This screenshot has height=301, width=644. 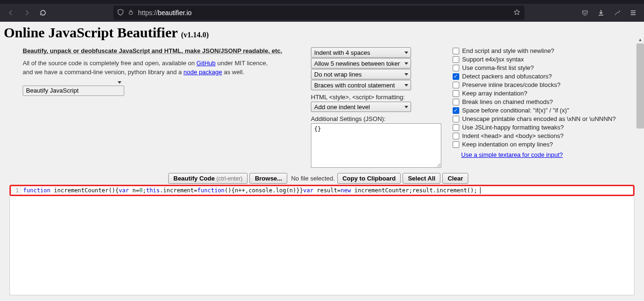 I want to click on option-row: Keep array indentation?, so click(x=546, y=94).